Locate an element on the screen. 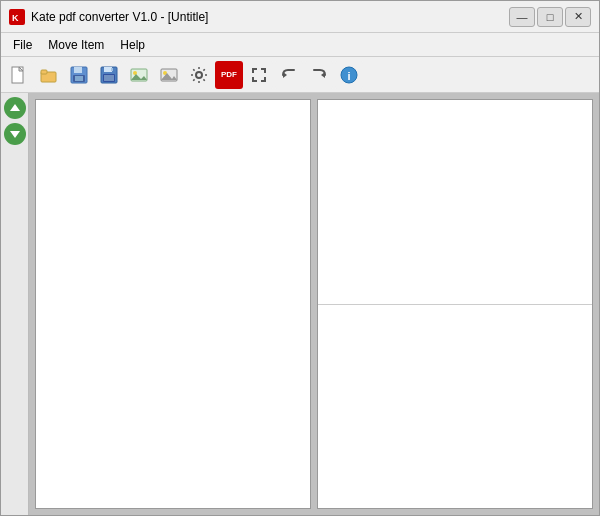  settings-button is located at coordinates (199, 75).